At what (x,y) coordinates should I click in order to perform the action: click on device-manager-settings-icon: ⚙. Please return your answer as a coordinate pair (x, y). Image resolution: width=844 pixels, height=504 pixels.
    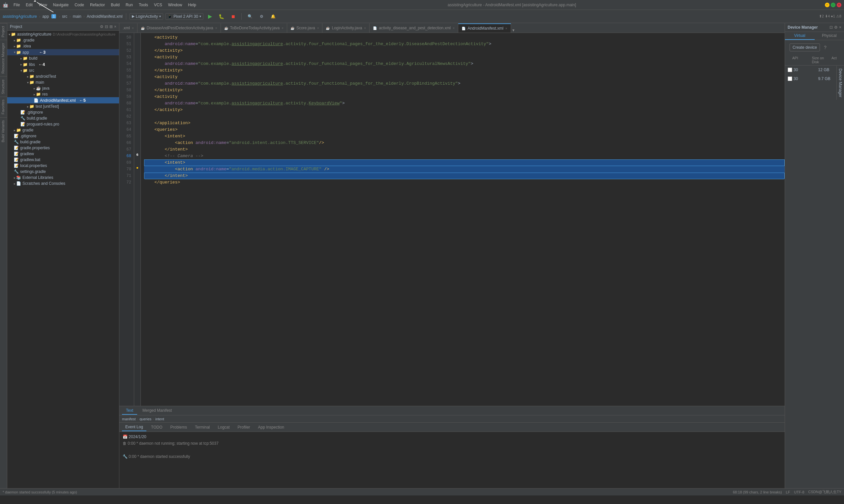
    Looking at the image, I should click on (836, 27).